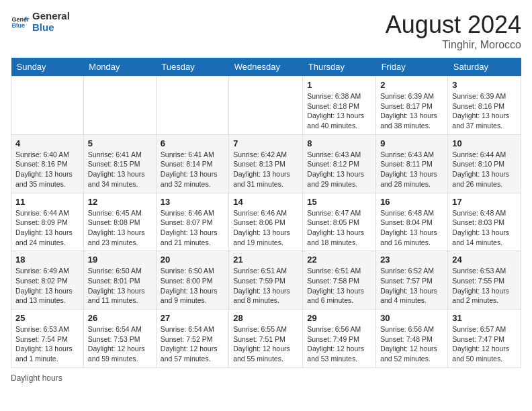  Describe the element at coordinates (453, 31) in the screenshot. I see `title-area: August 2024 Tinghir, Morocco` at that location.